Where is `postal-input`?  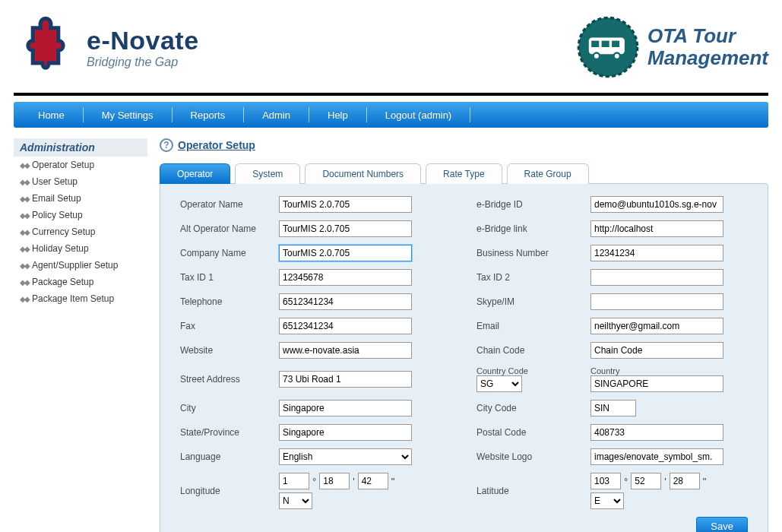
postal-input is located at coordinates (657, 432).